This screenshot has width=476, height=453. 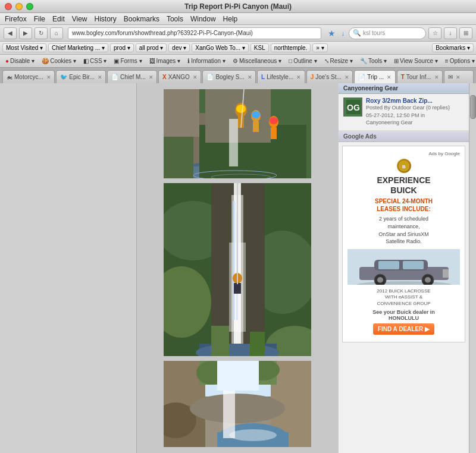 What do you see at coordinates (127, 61) in the screenshot?
I see `ext-forms: ▣ Forms ▾` at bounding box center [127, 61].